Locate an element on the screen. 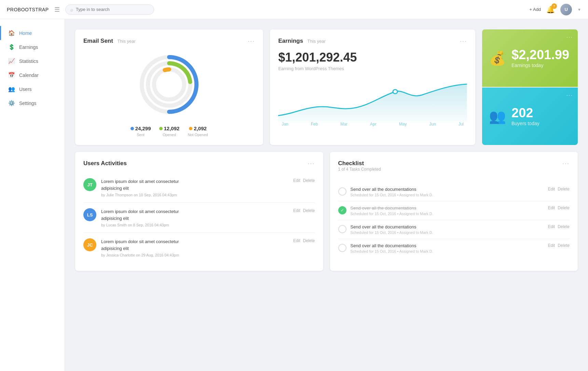  avatar-dropdown-icon: ▼ is located at coordinates (579, 10).